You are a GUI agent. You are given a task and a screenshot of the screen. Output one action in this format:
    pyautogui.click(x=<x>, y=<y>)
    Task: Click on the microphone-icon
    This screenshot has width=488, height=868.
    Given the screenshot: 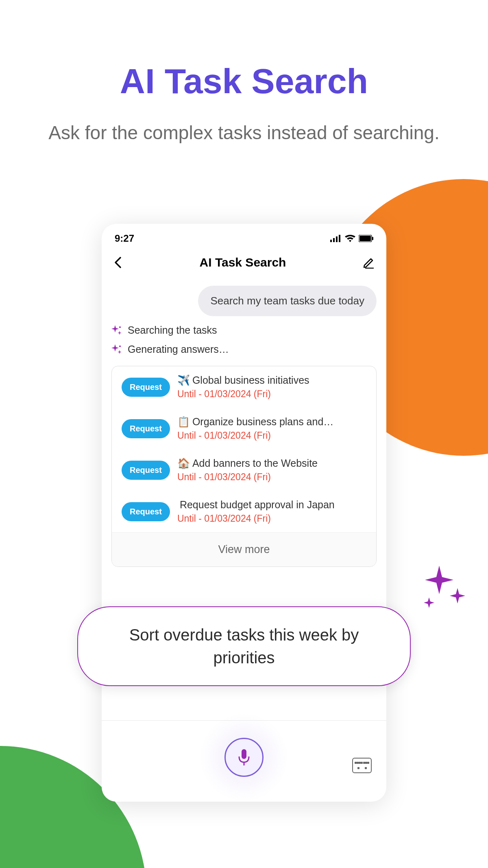 What is the action you would take?
    pyautogui.click(x=244, y=757)
    